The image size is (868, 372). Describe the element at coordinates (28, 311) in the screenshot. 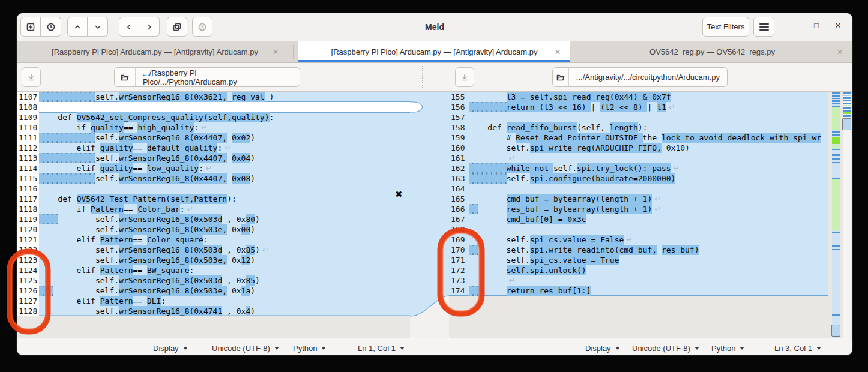

I see `line-number: 1128` at that location.